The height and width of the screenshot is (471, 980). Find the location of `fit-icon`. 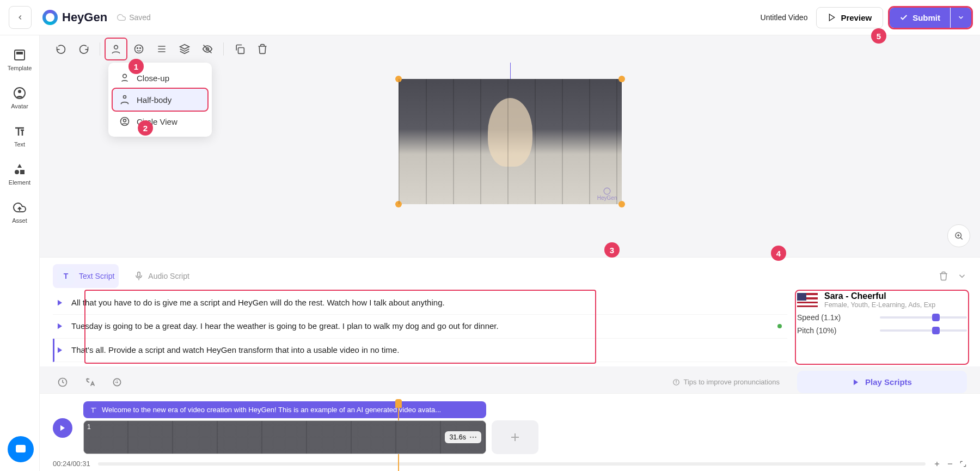

fit-icon is located at coordinates (963, 464).